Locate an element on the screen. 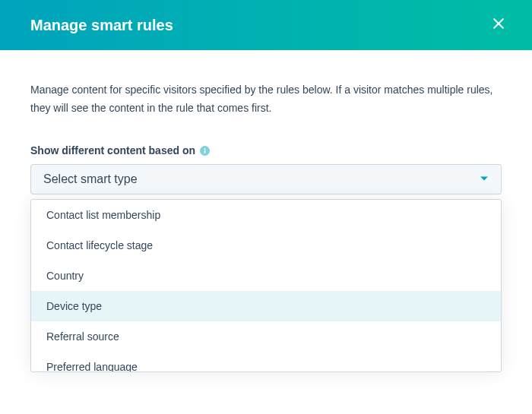  description-text: Manage content for specific visitors spe… is located at coordinates (266, 99).